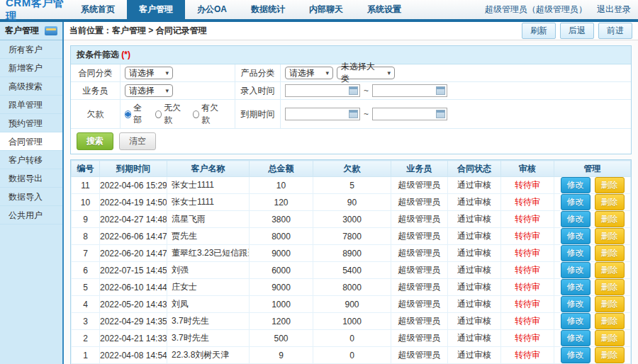 The image size is (638, 364). What do you see at coordinates (31, 68) in the screenshot?
I see `sidebar-item: 新增客户` at bounding box center [31, 68].